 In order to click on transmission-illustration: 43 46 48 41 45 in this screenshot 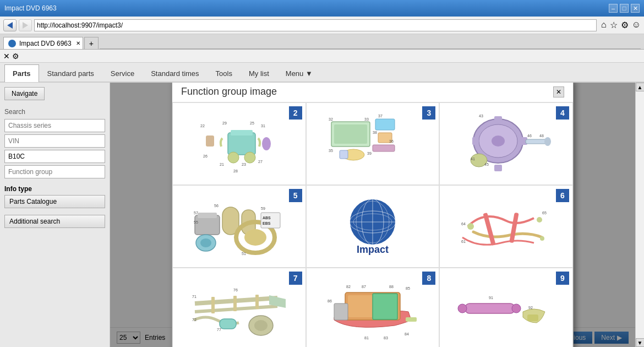, I will do `click(506, 144)`.